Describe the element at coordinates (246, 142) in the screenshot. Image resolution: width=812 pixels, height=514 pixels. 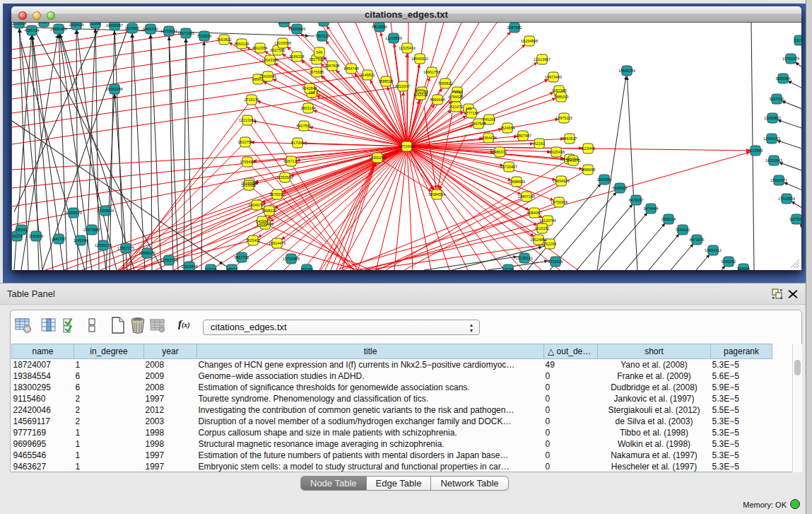
I see `svg-text: 1810755` at that location.